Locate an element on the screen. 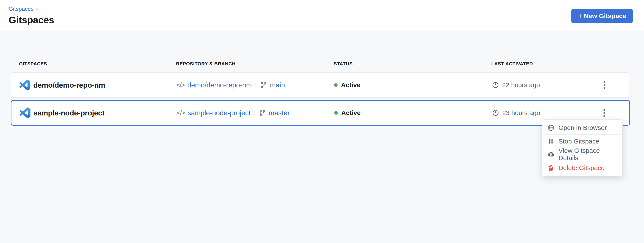  globe-icon is located at coordinates (551, 128).